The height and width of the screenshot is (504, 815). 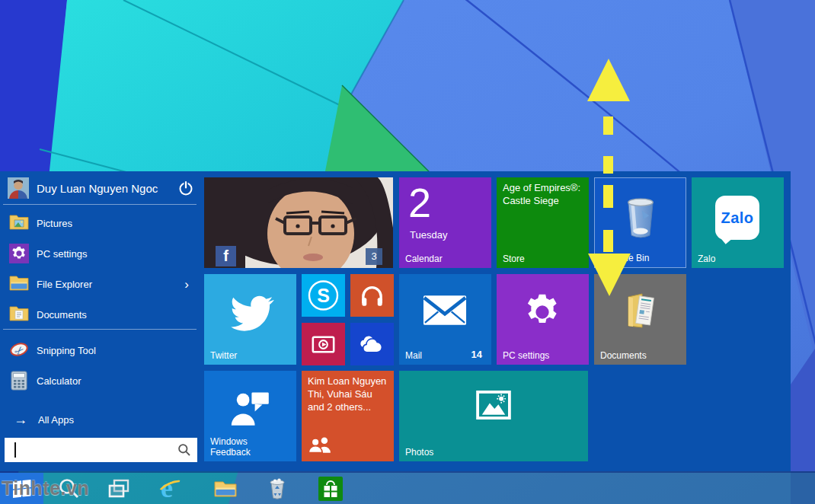 What do you see at coordinates (251, 407) in the screenshot?
I see `feedback-person-icon` at bounding box center [251, 407].